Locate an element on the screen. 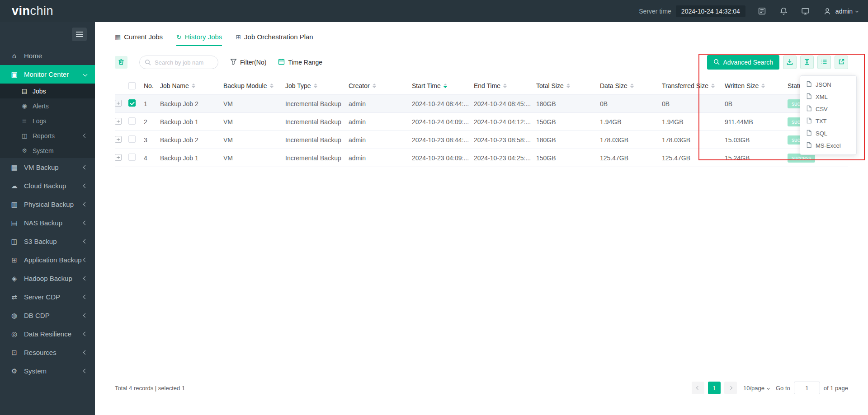 This screenshot has width=868, height=415. cell-transferred-size: 125.47GB is located at coordinates (693, 158).